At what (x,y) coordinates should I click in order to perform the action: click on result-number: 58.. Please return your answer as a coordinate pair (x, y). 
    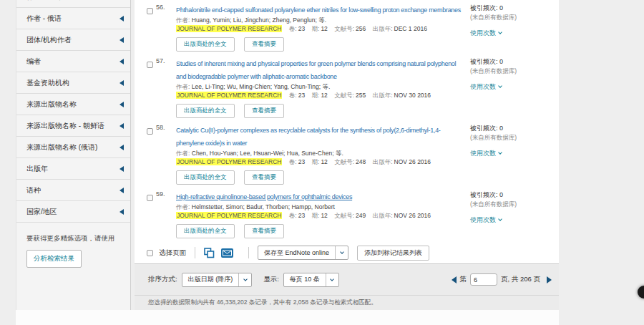
    Looking at the image, I should click on (166, 153).